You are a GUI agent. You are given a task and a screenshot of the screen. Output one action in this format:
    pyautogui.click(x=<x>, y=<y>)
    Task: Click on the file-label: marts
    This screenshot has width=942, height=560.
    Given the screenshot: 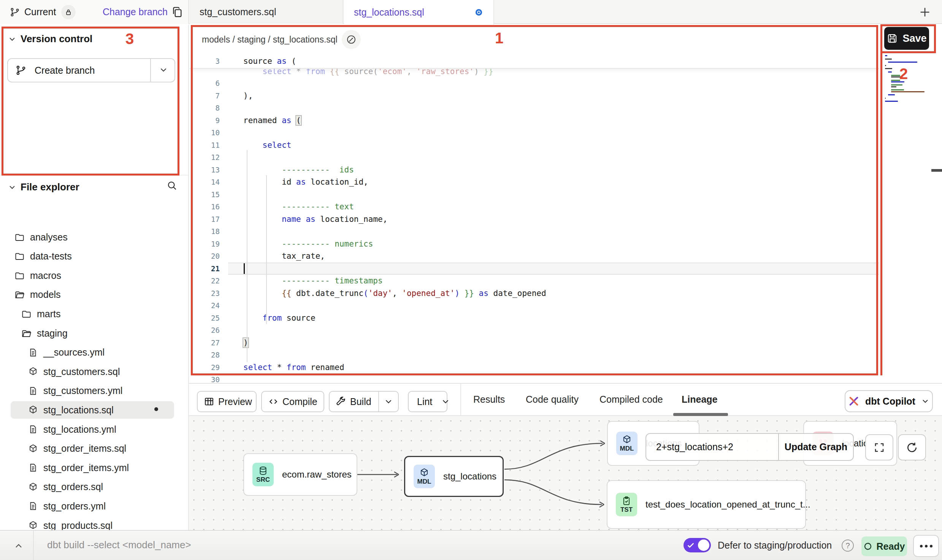 What is the action you would take?
    pyautogui.click(x=49, y=314)
    